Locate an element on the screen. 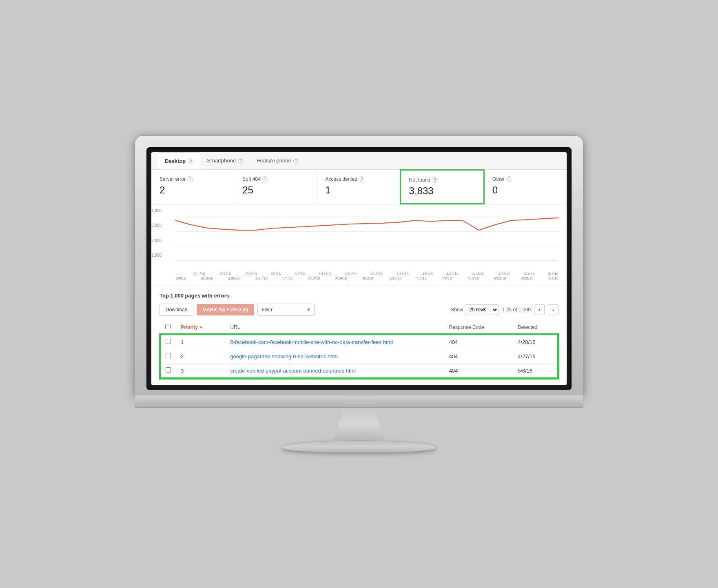  row-priority-0: 1 is located at coordinates (201, 342).